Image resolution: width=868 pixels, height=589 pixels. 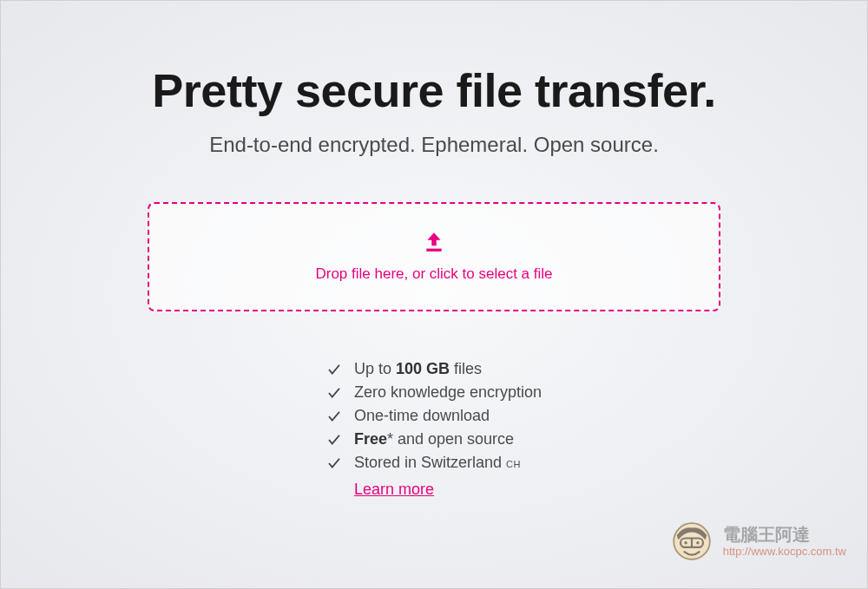 What do you see at coordinates (434, 429) in the screenshot?
I see `features-list: Up to 100 GB files Zero knowledge encryp…` at bounding box center [434, 429].